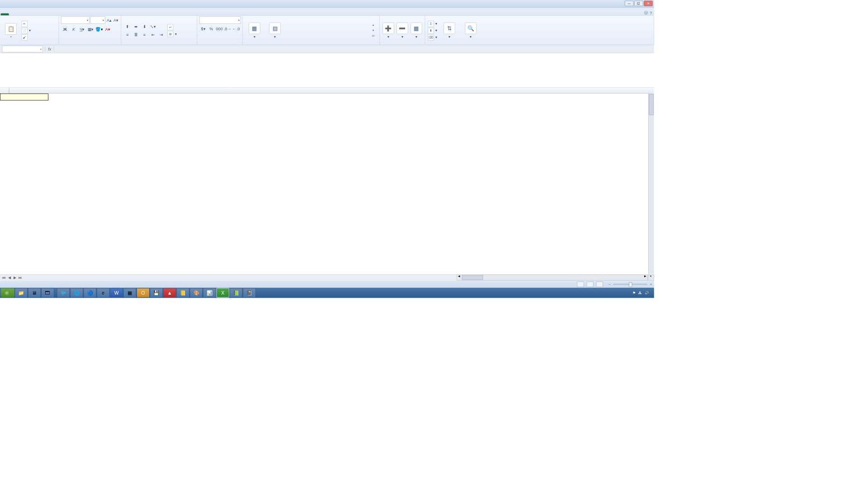 This screenshot has height=488, width=868. Describe the element at coordinates (634, 293) in the screenshot. I see `tray-icon: ⚑` at that location.